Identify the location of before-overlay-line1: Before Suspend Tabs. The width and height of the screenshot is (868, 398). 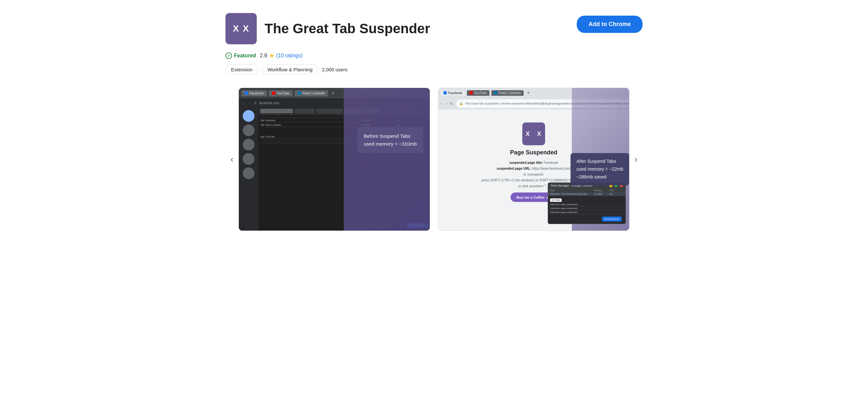
(390, 136).